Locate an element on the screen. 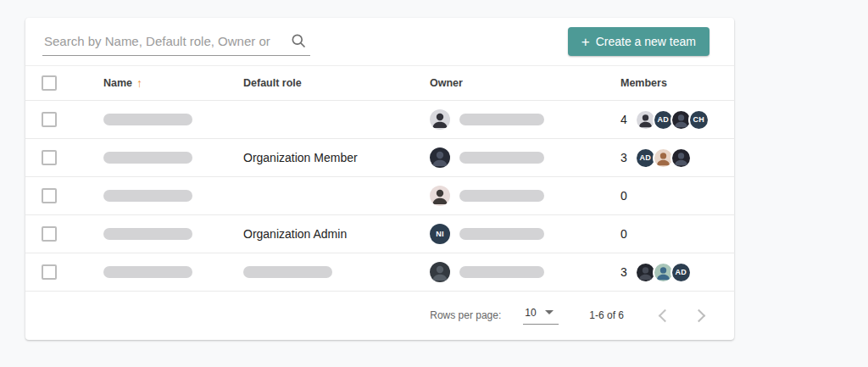 Image resolution: width=868 pixels, height=367 pixels. pagination-range-label: 1-6 of 6 is located at coordinates (607, 315).